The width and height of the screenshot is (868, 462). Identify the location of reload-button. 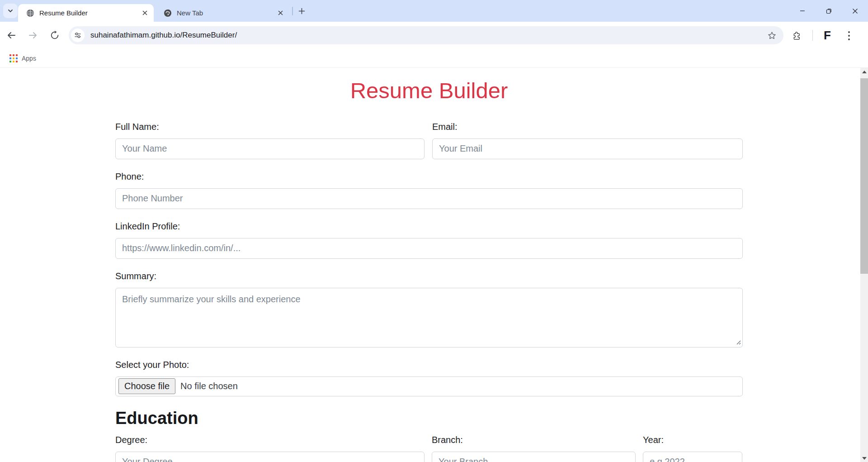
(55, 35).